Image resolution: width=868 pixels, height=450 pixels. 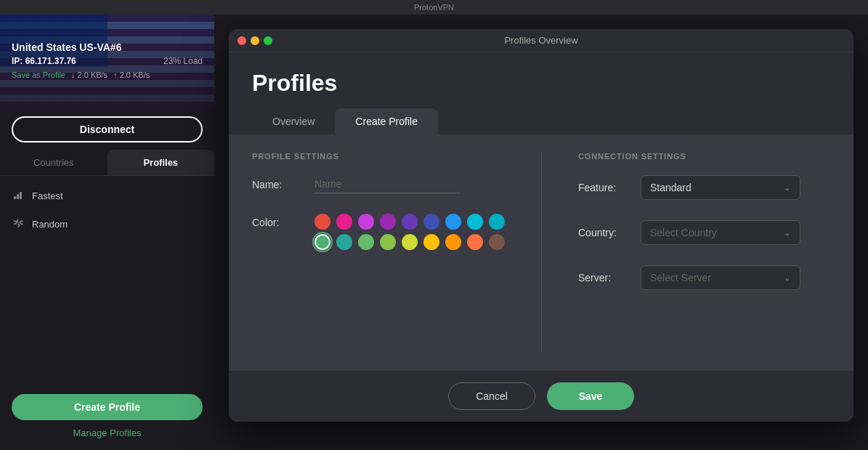 What do you see at coordinates (542, 252) in the screenshot?
I see `divider` at bounding box center [542, 252].